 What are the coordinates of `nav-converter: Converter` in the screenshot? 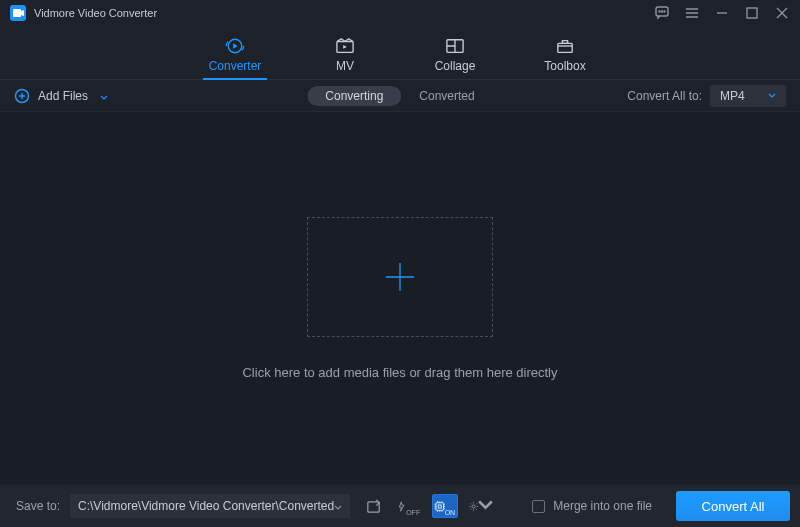 It's located at (235, 55).